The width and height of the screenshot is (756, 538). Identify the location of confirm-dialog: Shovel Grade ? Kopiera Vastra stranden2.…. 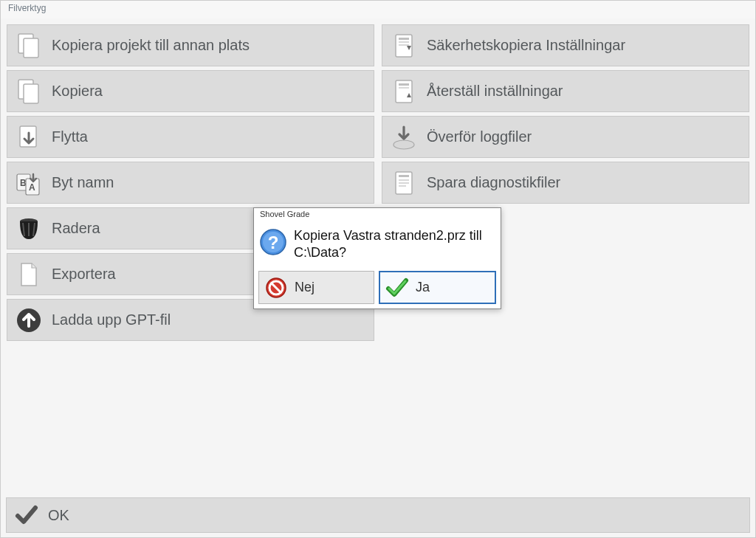
(377, 258).